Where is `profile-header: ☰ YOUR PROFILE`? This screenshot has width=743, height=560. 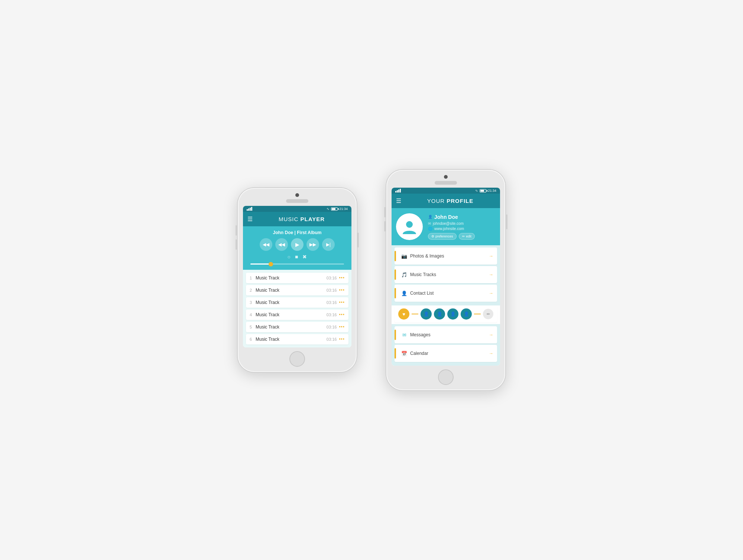 profile-header: ☰ YOUR PROFILE is located at coordinates (446, 201).